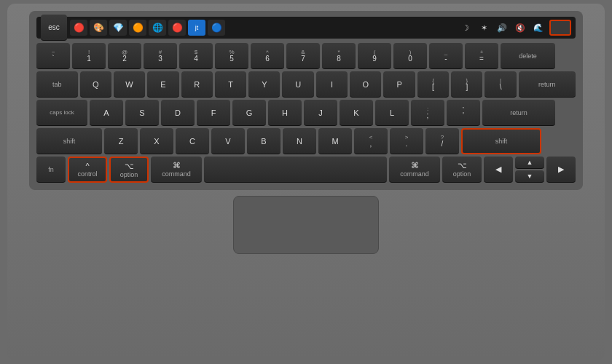 The width and height of the screenshot is (612, 364). Describe the element at coordinates (356, 113) in the screenshot. I see `key-k: K` at that location.